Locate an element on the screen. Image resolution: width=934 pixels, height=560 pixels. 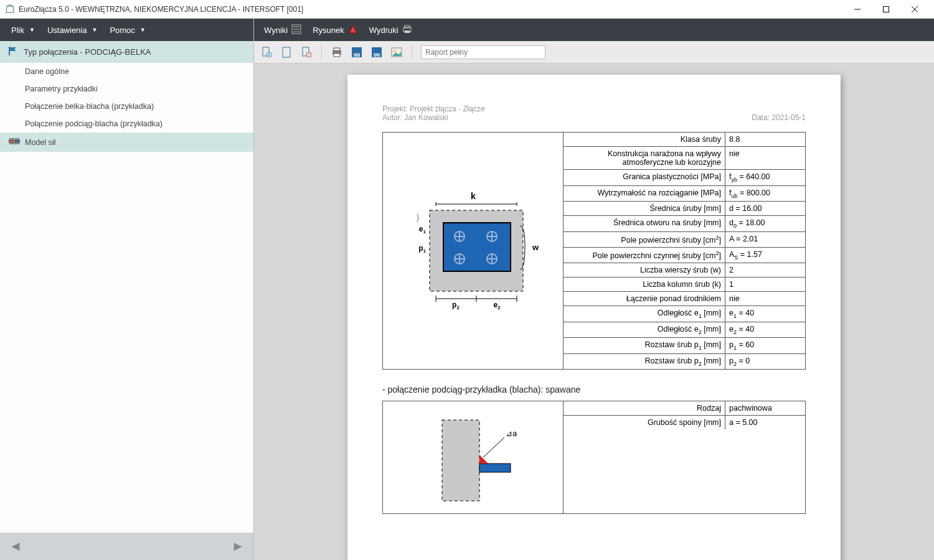
table-row: Odległość e1 [mm] is located at coordinates (644, 314).